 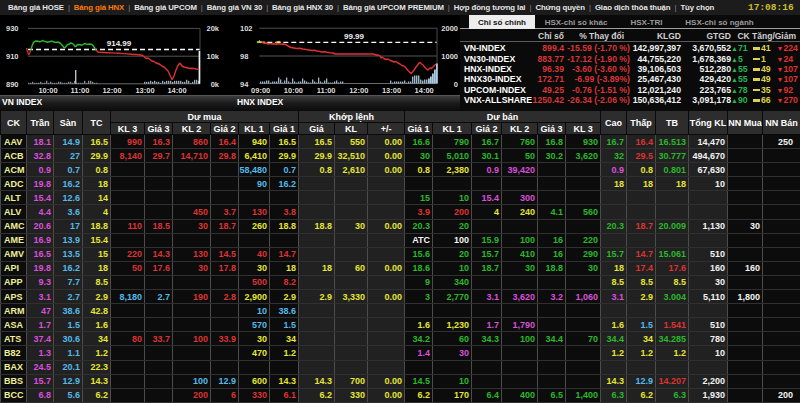 I want to click on svg-text: 94, so click(x=244, y=84).